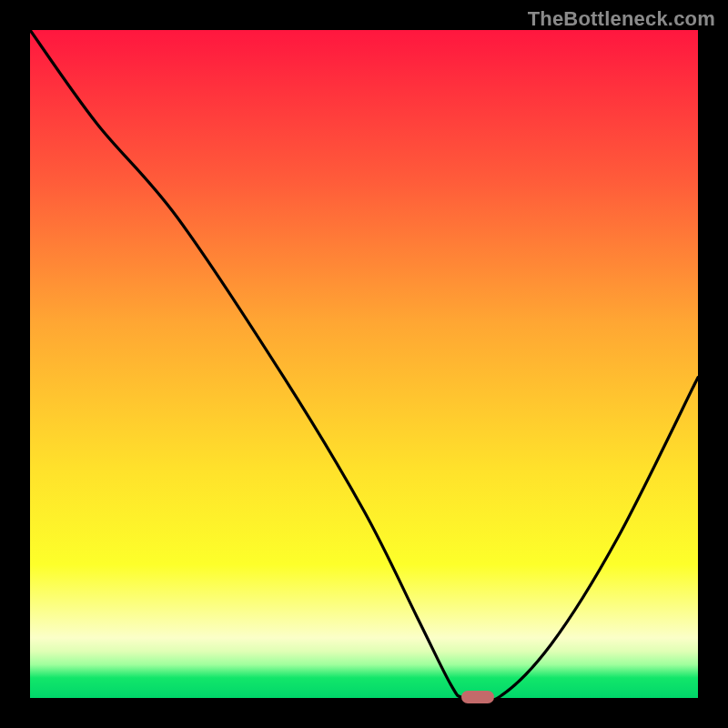  Describe the element at coordinates (478, 697) in the screenshot. I see `optimal-marker` at that location.